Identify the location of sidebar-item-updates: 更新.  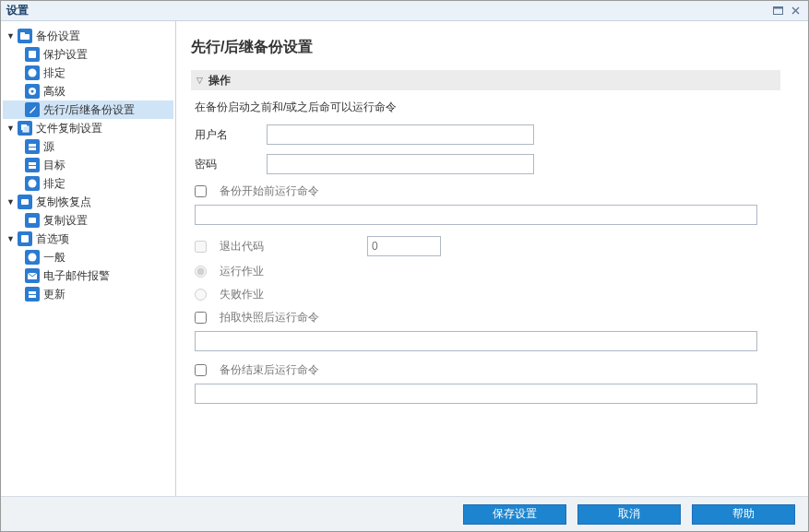
(89, 294).